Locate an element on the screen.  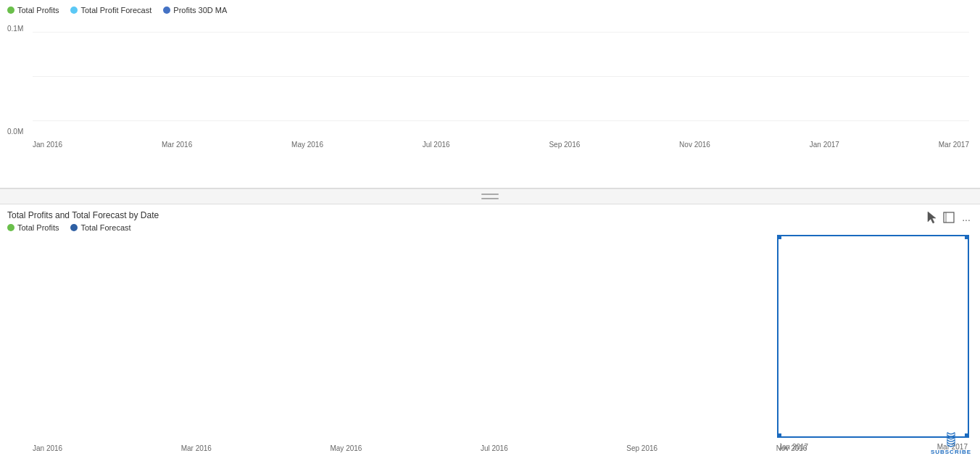
legend-label-profits-30d-ma: Profits 30D MA is located at coordinates (200, 10).